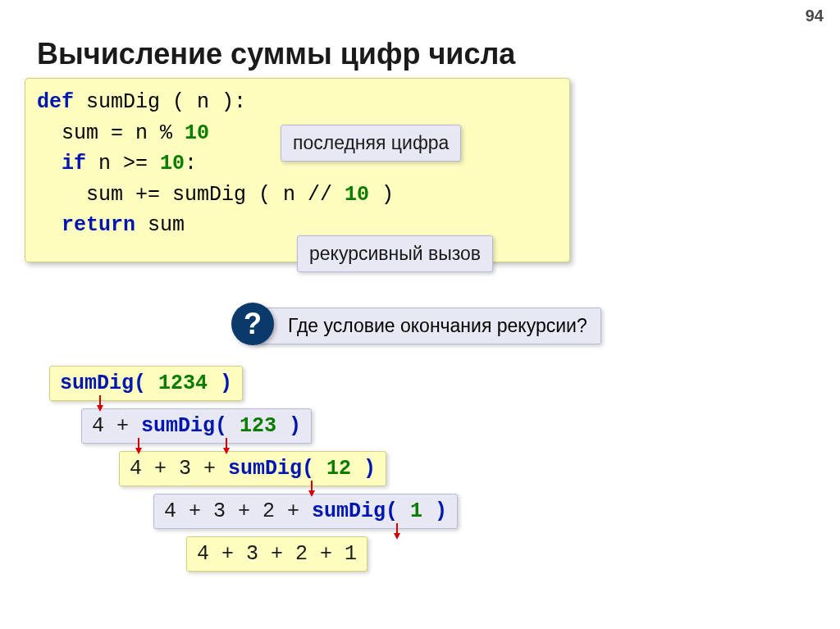  Describe the element at coordinates (815, 16) in the screenshot. I see `page-number: 94` at that location.